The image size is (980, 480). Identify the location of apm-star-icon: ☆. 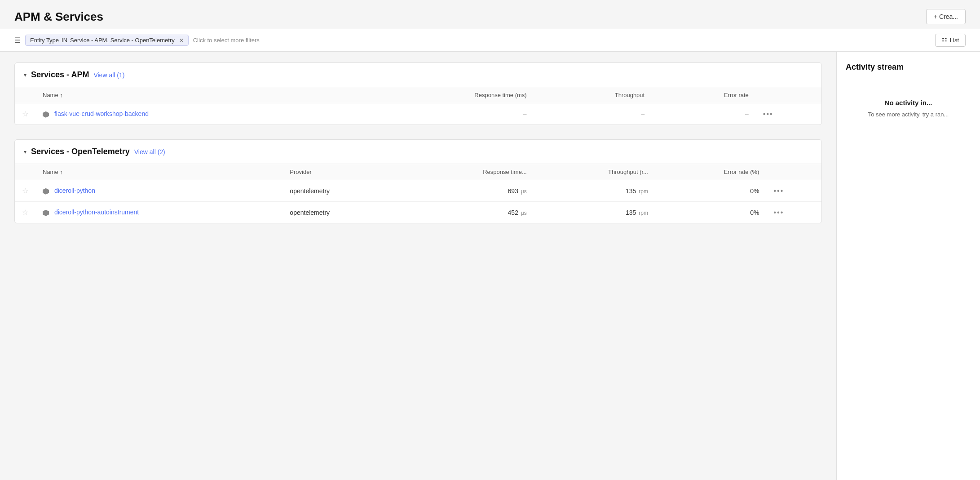
(25, 114).